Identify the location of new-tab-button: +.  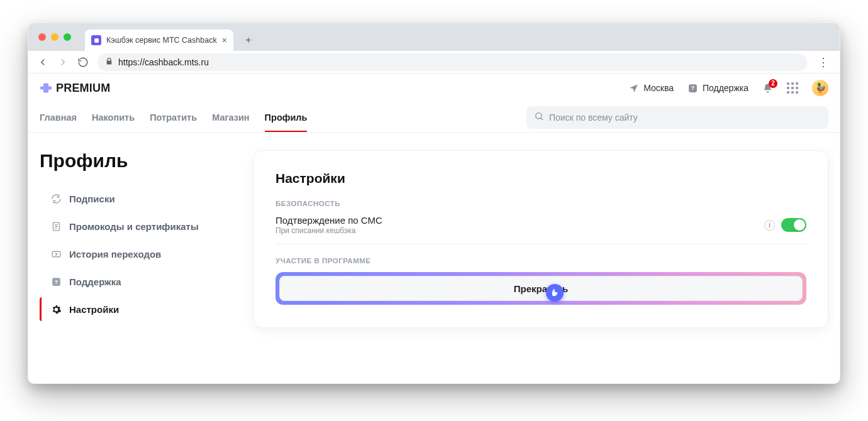
(248, 40).